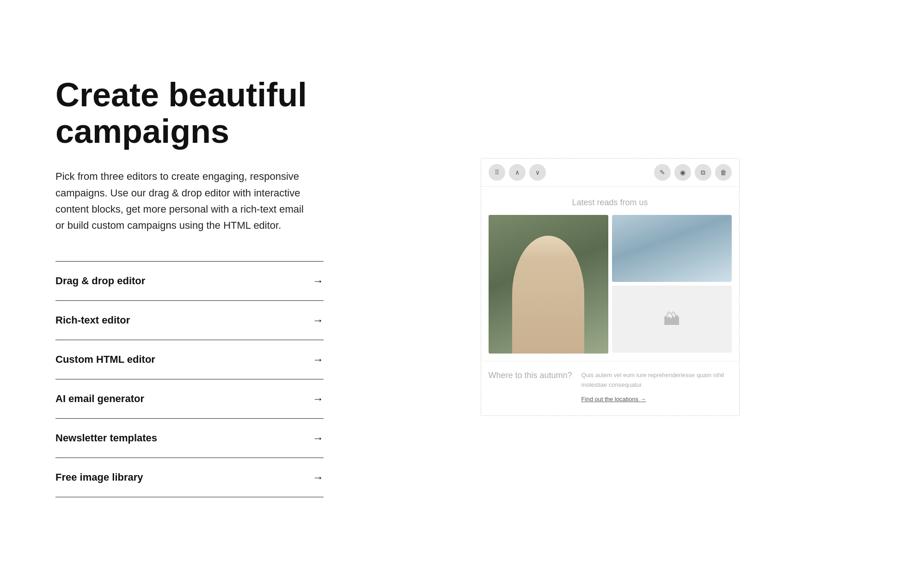 The image size is (924, 574). Describe the element at coordinates (610, 201) in the screenshot. I see `email-preview-heading: Latest reads from us` at that location.